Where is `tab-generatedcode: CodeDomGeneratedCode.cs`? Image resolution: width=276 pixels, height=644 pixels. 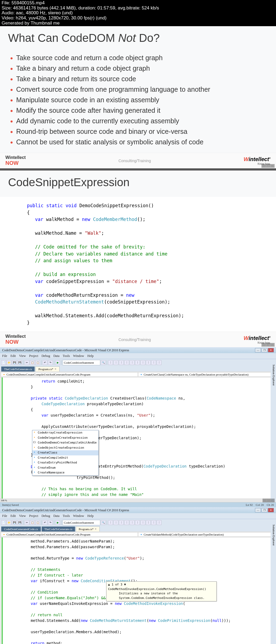 tab-generatedcode: CodeDomGeneratedCode.cs is located at coordinates (21, 529).